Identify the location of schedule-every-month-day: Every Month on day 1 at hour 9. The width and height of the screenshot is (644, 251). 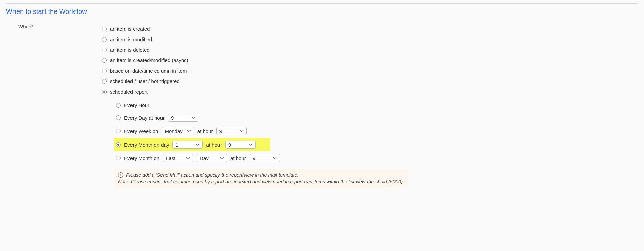
(192, 145).